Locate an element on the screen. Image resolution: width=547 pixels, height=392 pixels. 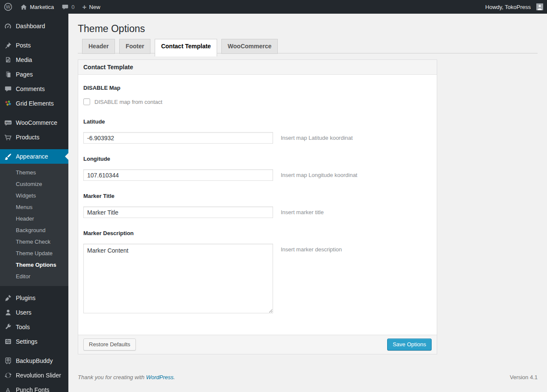
submenu-label: Background is located at coordinates (31, 230).